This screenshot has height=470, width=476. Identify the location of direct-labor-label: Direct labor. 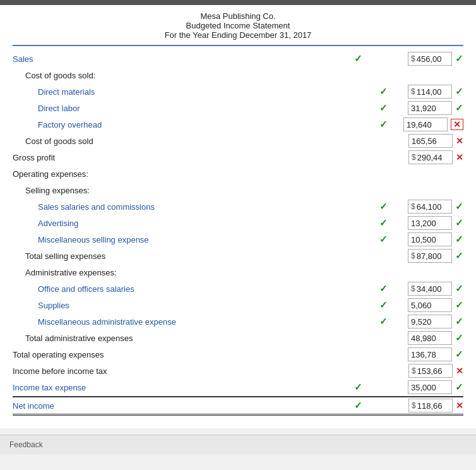
(194, 109).